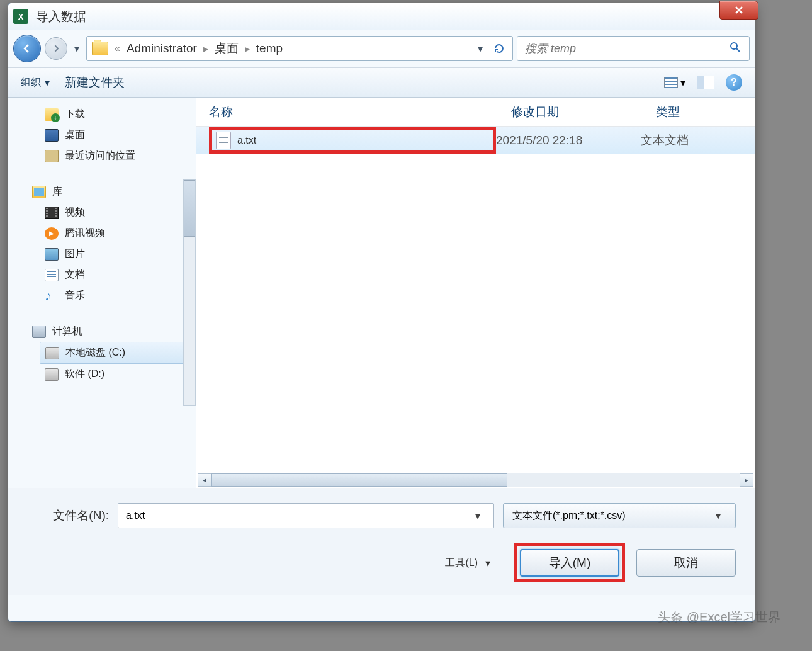 This screenshot has height=651, width=812. Describe the element at coordinates (94, 82) in the screenshot. I see `new-folder-button: 新建文件夹` at that location.